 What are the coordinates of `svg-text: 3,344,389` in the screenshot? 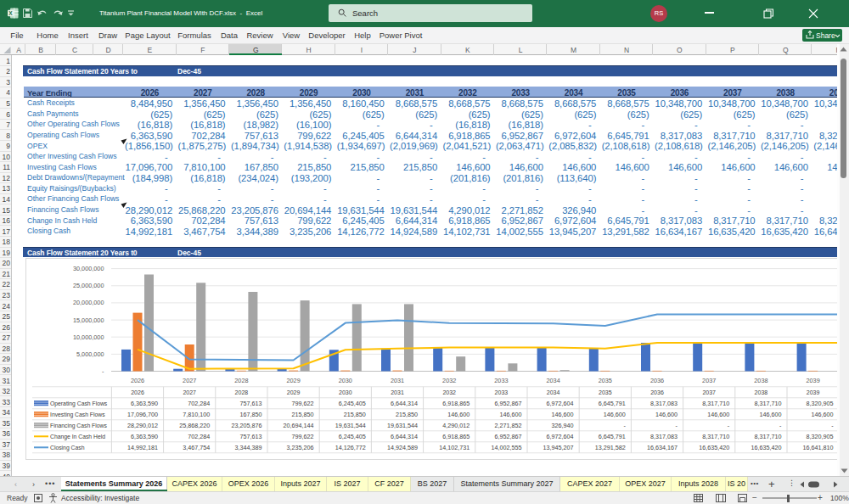 It's located at (248, 446).